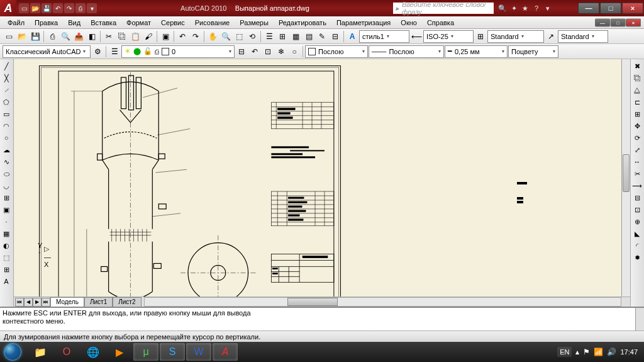  I want to click on help-search-input: ▸Введите ключевое слово/фразу, so click(443, 8).